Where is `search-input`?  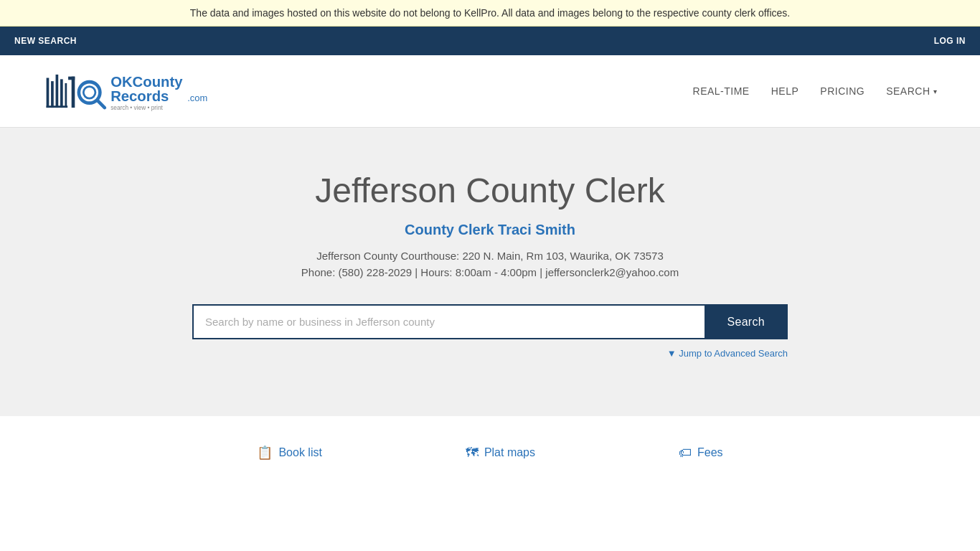 search-input is located at coordinates (448, 321).